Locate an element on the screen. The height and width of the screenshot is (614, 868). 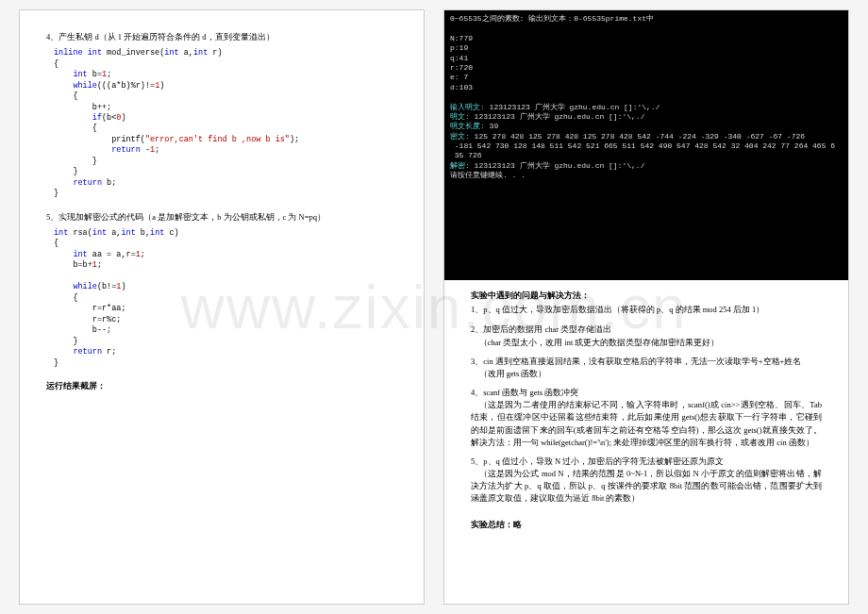
issue-2: 2、加密后的数据用 char 类型存储溢出 （char 类型太小，改用 int … is located at coordinates (646, 336).